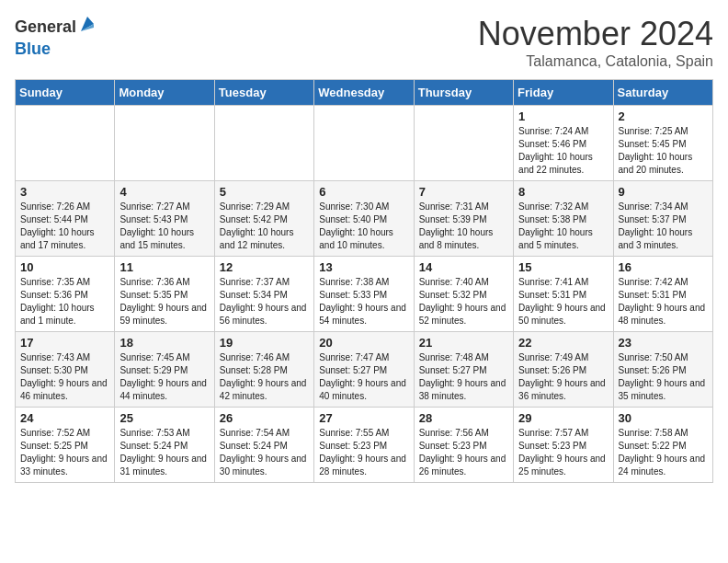 The height and width of the screenshot is (563, 728). I want to click on day-info: Sunrise: 7:34 AM Sunset: 5:37 PM Dayligh…, so click(664, 226).